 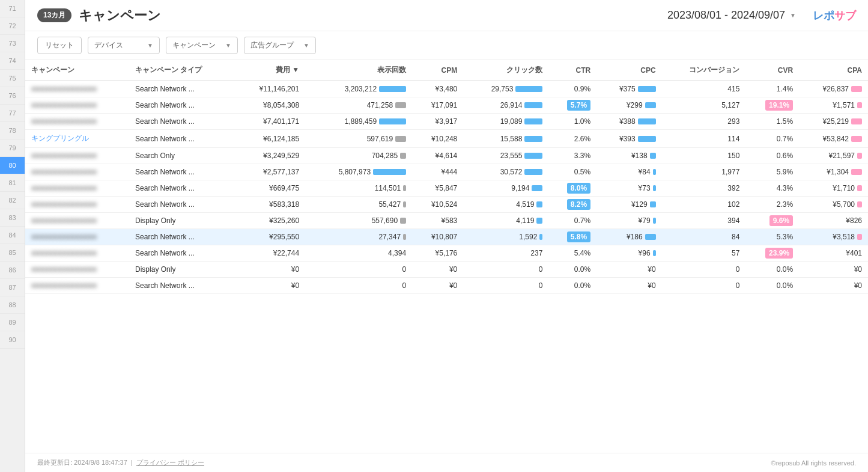 What do you see at coordinates (270, 286) in the screenshot?
I see `cost: ¥0` at bounding box center [270, 286].